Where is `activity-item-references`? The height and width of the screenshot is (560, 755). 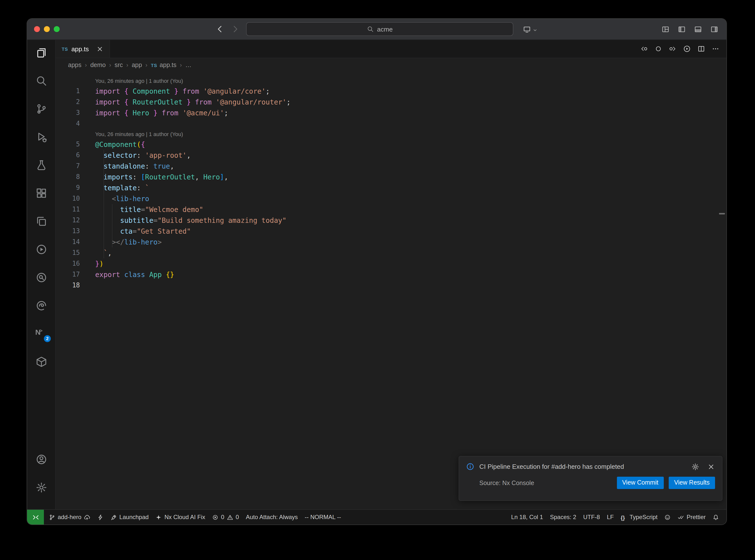
activity-item-references is located at coordinates (41, 221).